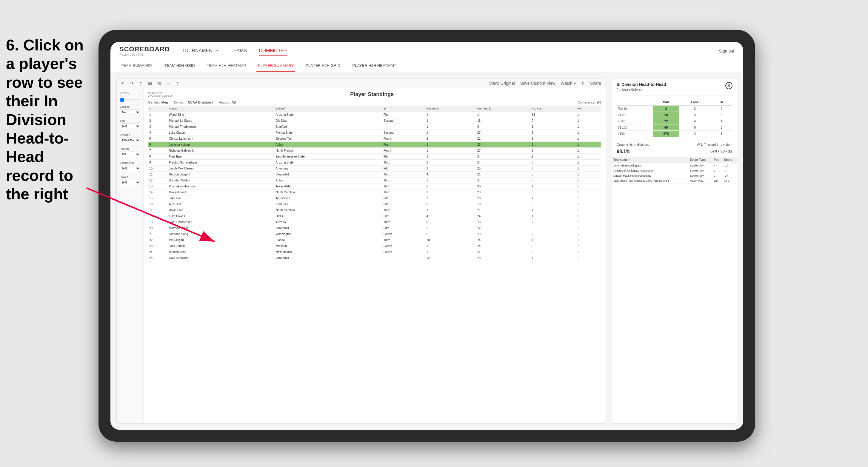 This screenshot has height=467, width=868. Describe the element at coordinates (375, 115) in the screenshot. I see `table-row: 1 Wenyi Ding Arizona State First 1 1 14 …` at that location.